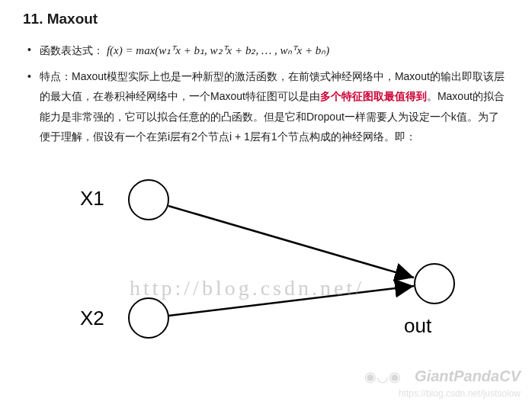 This screenshot has width=532, height=408. What do you see at coordinates (274, 50) in the screenshot?
I see `bullet-formula: 函数表达式： f(x) = max(w₁ᵀx + b₁, w₂ᵀx + b₂, …` at bounding box center [274, 50].